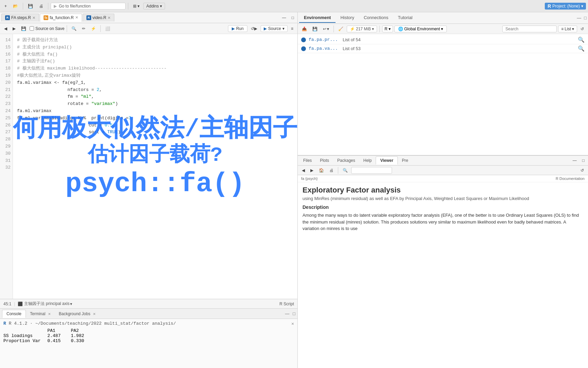 The image size is (588, 368). What do you see at coordinates (304, 170) in the screenshot?
I see `viewer-back-btn: ◀` at bounding box center [304, 170].